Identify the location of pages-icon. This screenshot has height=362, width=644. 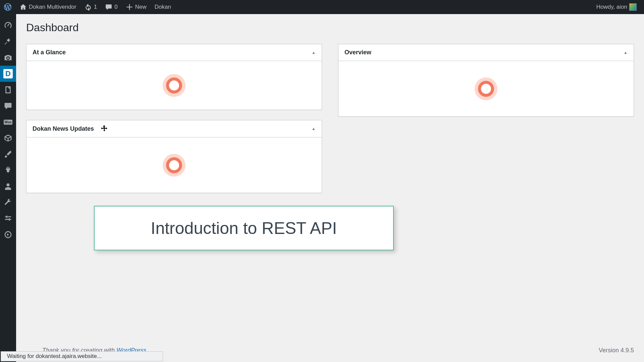
(8, 90).